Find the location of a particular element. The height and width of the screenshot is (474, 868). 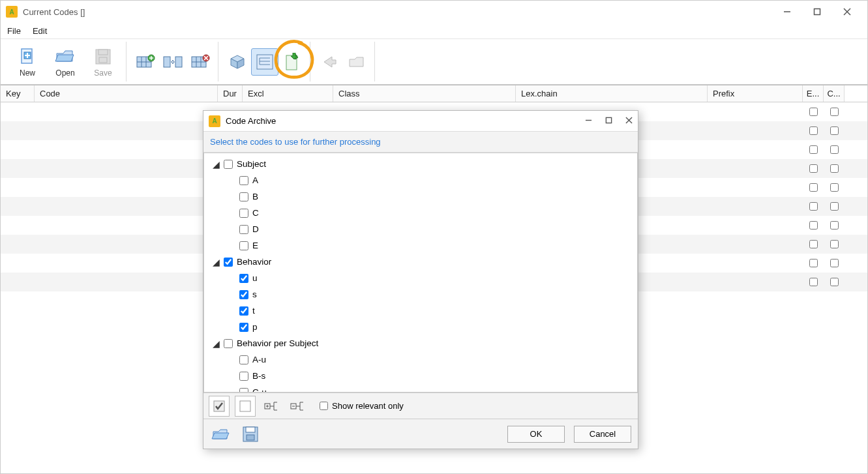

tree-item-label: C-u is located at coordinates (260, 390).